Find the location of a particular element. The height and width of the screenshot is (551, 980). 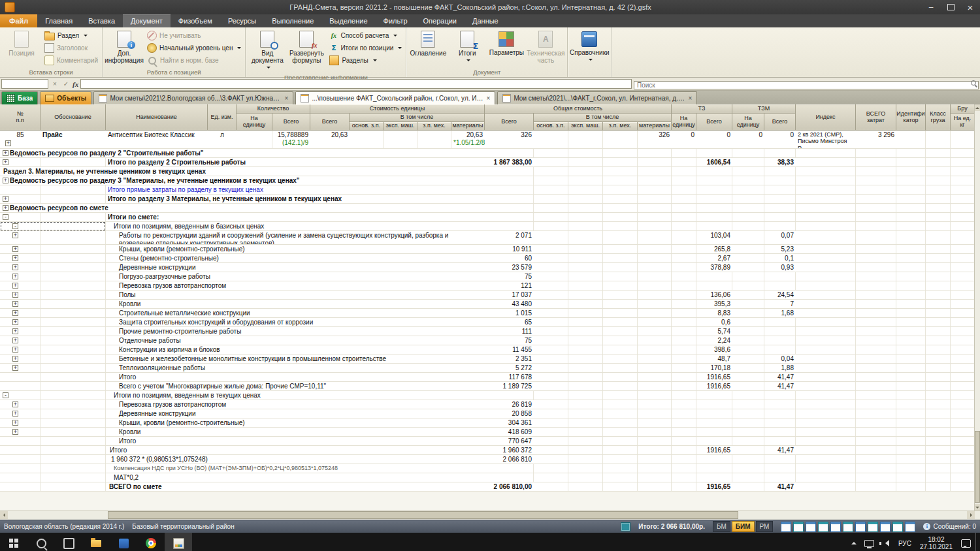

vertical-scrollbar is located at coordinates (977, 307).